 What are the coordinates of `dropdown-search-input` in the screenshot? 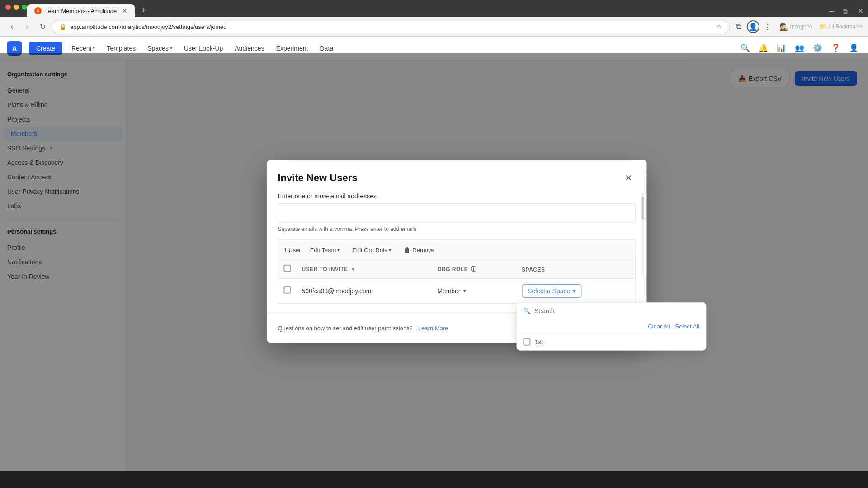 It's located at (617, 311).